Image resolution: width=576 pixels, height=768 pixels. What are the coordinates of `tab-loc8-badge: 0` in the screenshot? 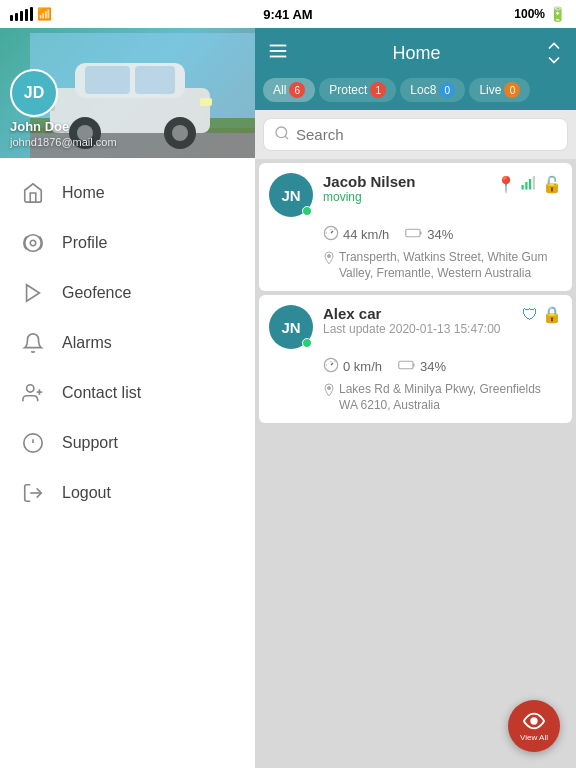 It's located at (447, 90).